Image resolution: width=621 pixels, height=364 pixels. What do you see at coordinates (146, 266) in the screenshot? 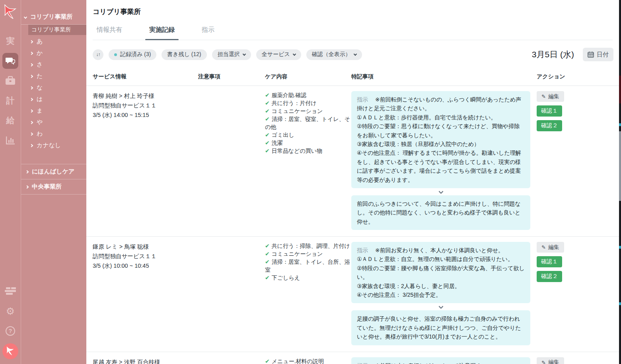
I see `service-datetime: 3/5 (水) 10:00 ~ 10:45` at bounding box center [146, 266].